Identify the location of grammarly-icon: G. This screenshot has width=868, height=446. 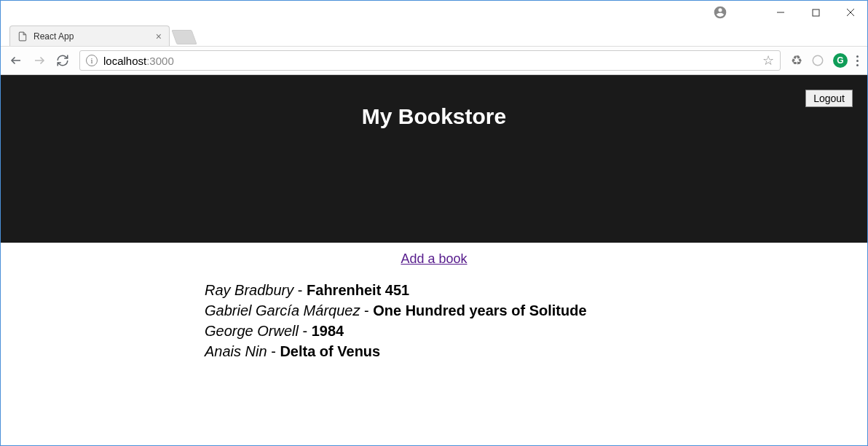
(840, 60).